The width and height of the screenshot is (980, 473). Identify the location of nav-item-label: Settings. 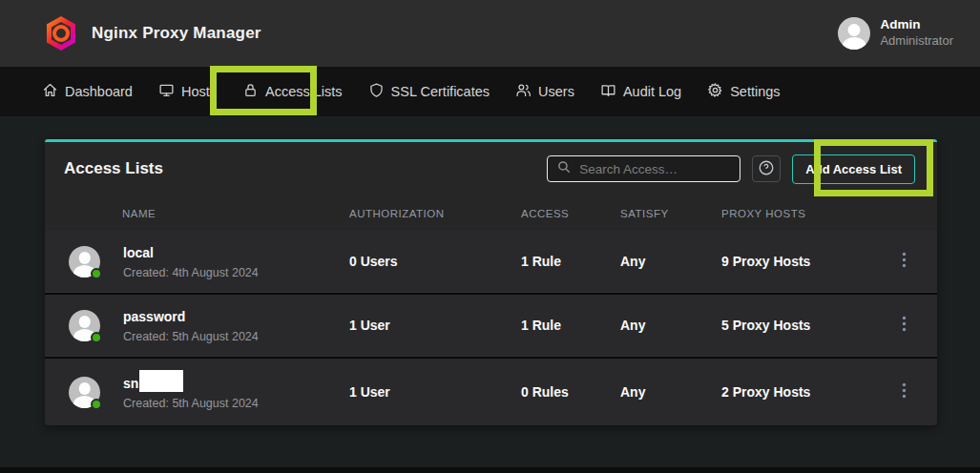
(755, 92).